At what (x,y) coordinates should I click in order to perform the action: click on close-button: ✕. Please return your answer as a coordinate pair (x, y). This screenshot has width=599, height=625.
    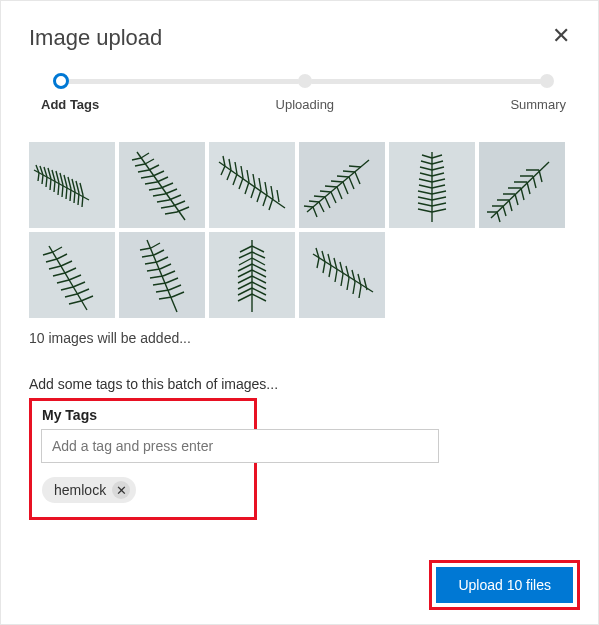
    Looking at the image, I should click on (561, 36).